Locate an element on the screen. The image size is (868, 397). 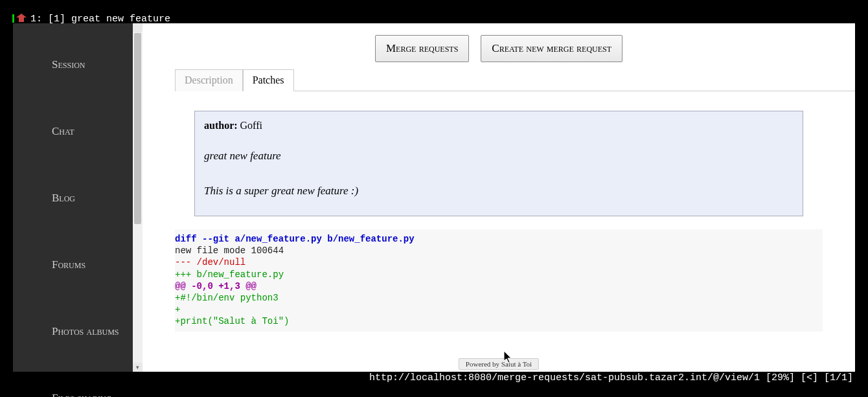
sidebar-item-chat: Chat is located at coordinates (73, 131).